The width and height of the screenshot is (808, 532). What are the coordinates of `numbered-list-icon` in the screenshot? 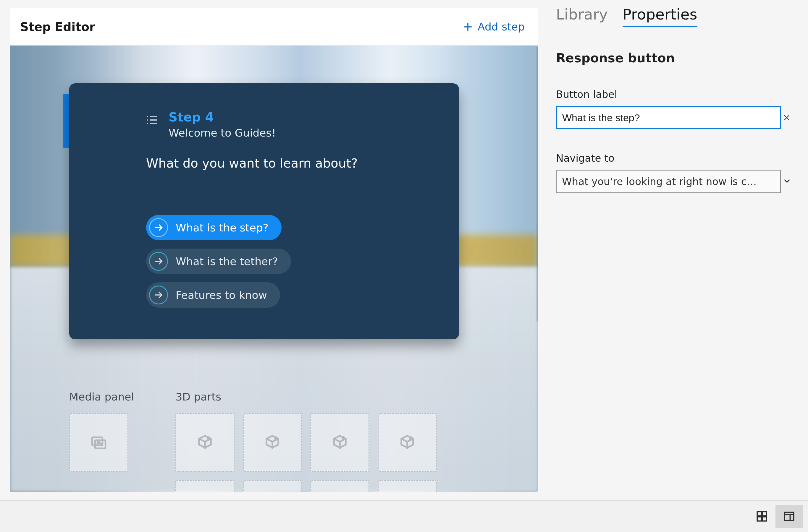 It's located at (152, 120).